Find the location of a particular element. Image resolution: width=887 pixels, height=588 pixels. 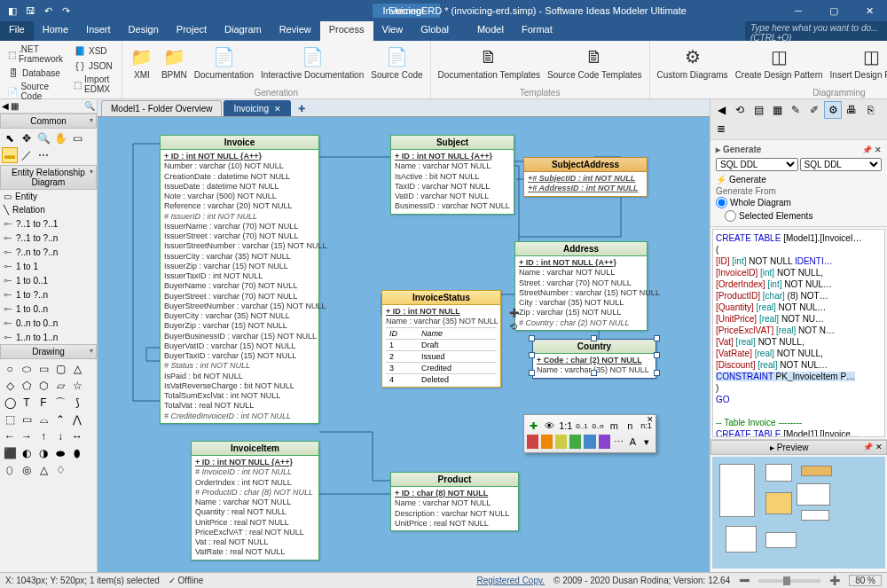

gen-code: 📄Source Code is located at coordinates (396, 66).